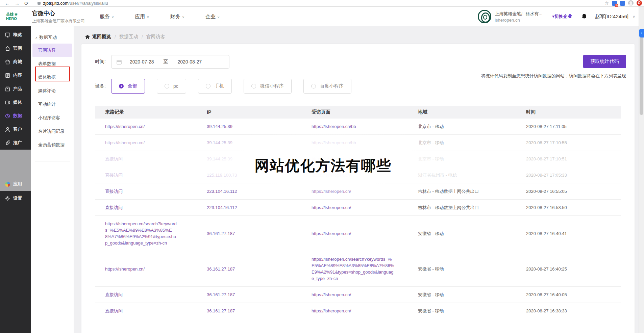 The image size is (644, 333). I want to click on date-to: 2020-08-27, so click(190, 62).